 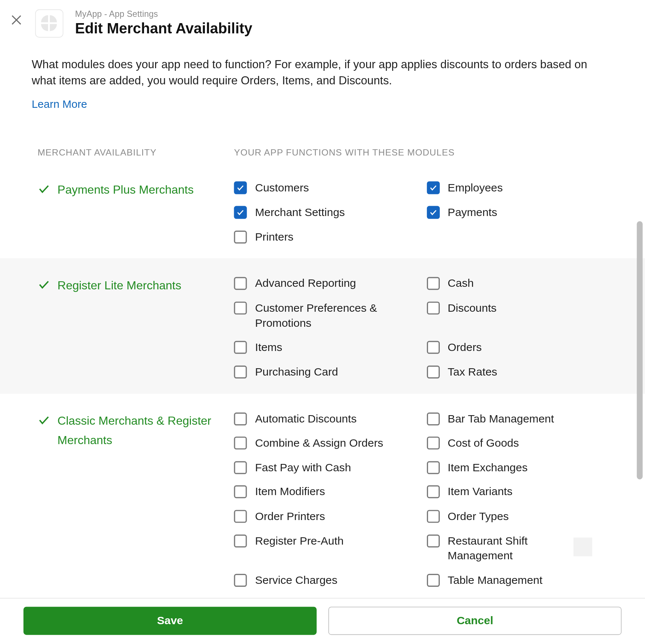 I want to click on module-label: Weigh Per-Unit Items, so click(x=308, y=597).